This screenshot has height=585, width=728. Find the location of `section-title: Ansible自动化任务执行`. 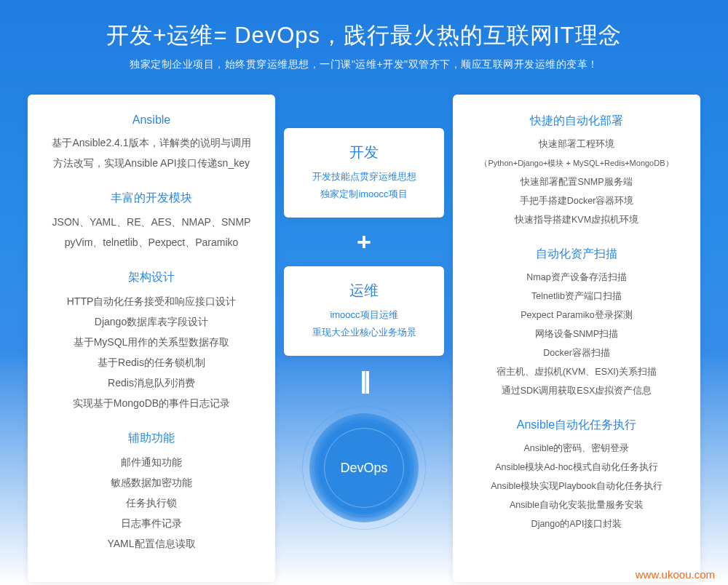

section-title: Ansible自动化任务执行 is located at coordinates (577, 425).